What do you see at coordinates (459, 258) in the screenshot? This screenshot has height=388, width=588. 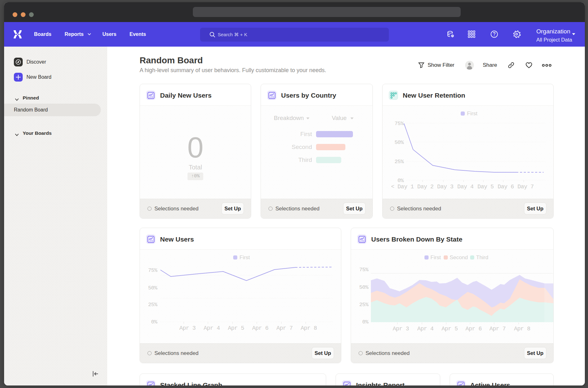 I see `svg-text: Second` at bounding box center [459, 258].